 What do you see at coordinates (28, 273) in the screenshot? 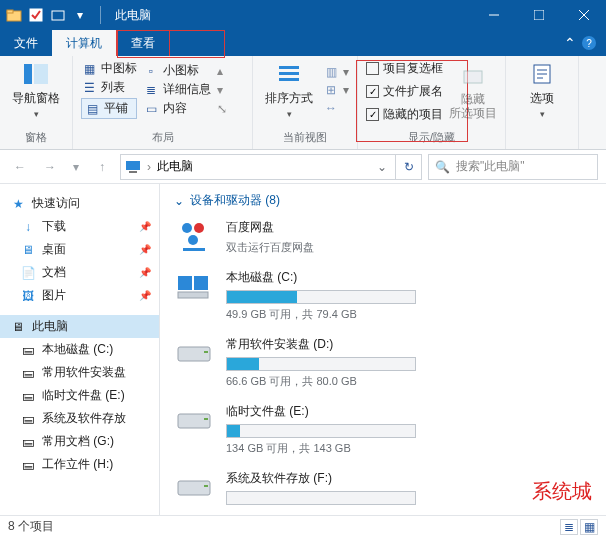
I see `documents-icon: 📄` at bounding box center [28, 273].